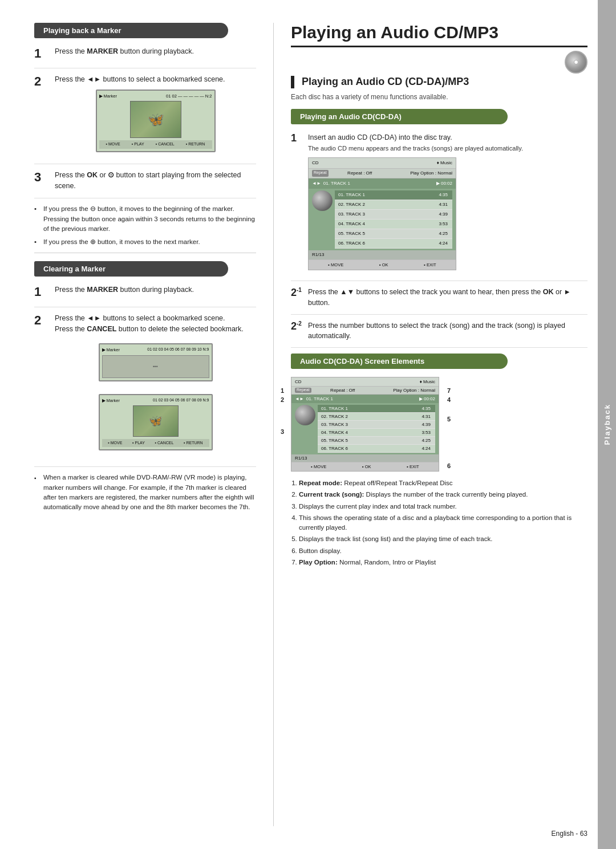 The image size is (616, 849). I want to click on title-bar-icon, so click(293, 82).